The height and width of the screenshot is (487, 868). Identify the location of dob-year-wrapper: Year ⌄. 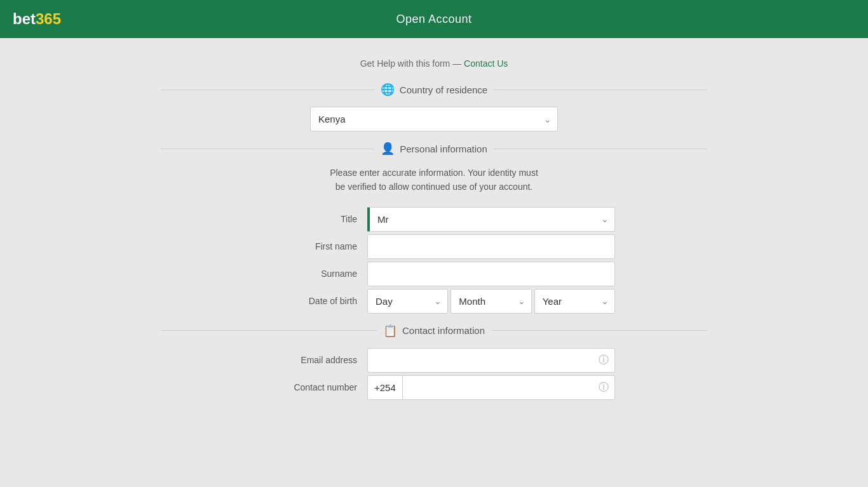
(574, 301).